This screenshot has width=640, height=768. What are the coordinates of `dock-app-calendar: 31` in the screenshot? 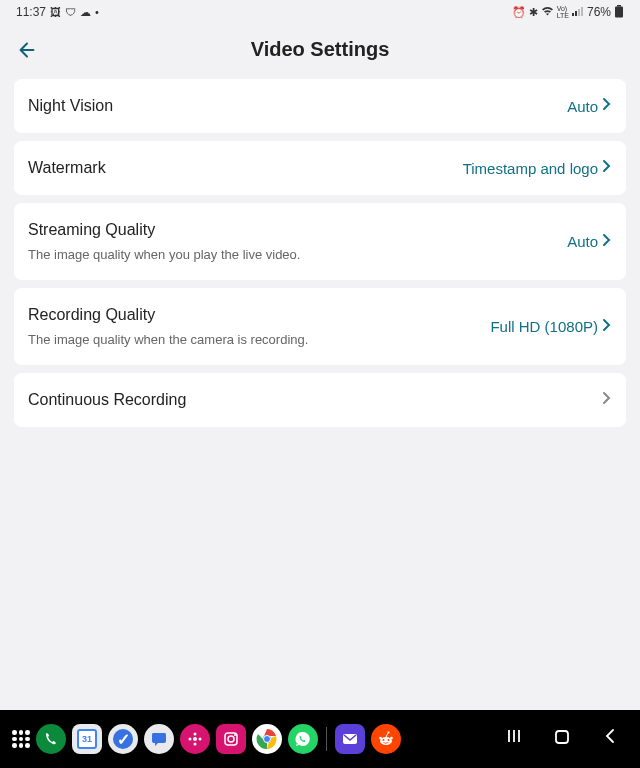 It's located at (87, 739).